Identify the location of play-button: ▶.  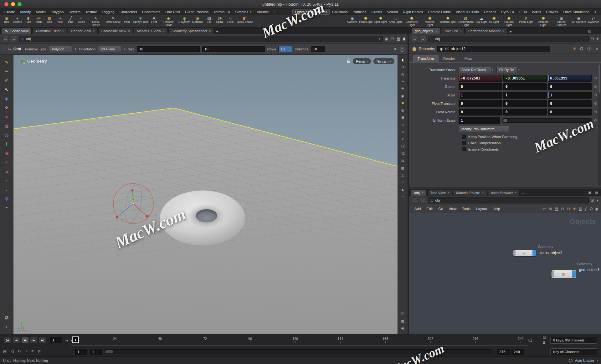
(34, 340).